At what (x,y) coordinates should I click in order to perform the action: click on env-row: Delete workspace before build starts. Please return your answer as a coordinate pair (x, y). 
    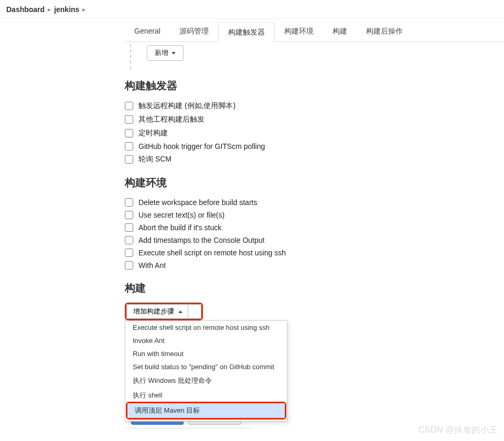
    Looking at the image, I should click on (315, 202).